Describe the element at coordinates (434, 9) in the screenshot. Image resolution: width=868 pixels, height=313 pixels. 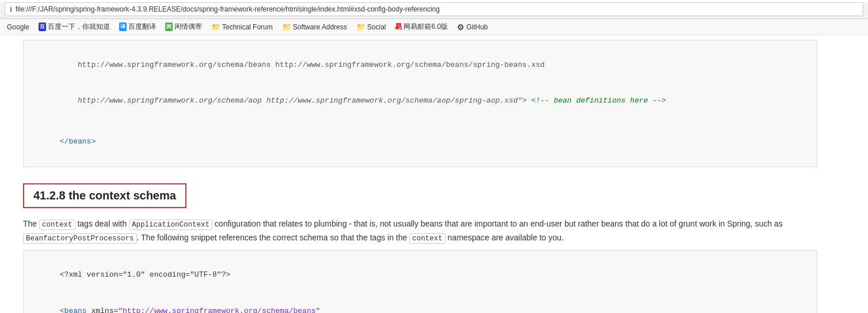
I see `address-bar: ℹ file:///F:/JAR/spring/spring-framework…` at that location.